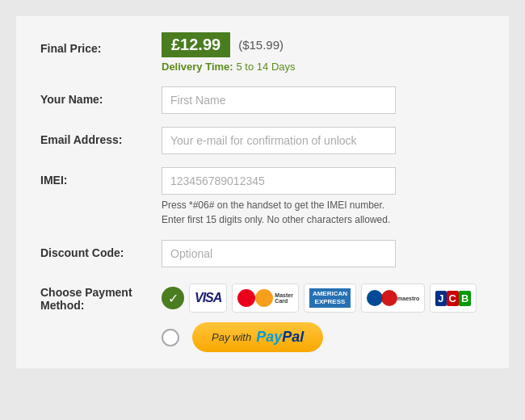 The image size is (525, 420). Describe the element at coordinates (195, 45) in the screenshot. I see `price-gbp: £12.99` at that location.